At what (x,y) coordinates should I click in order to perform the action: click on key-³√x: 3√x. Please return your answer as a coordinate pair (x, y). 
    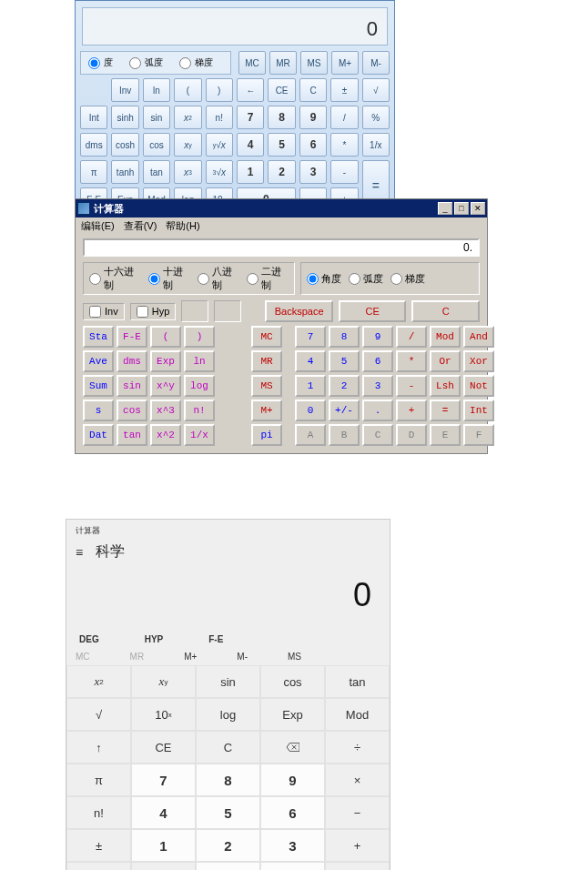
    Looking at the image, I should click on (219, 172).